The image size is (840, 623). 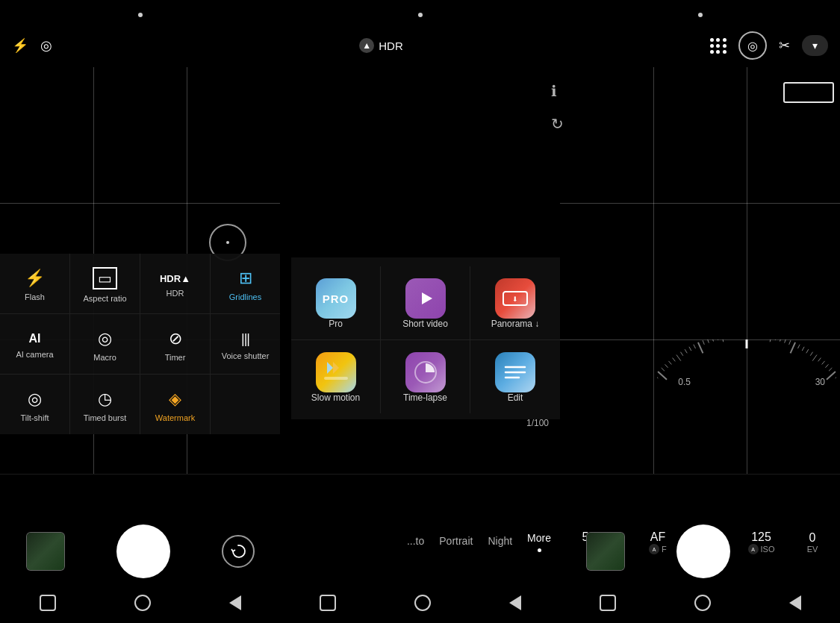 I want to click on tab-auto: ...to, so click(x=415, y=541).